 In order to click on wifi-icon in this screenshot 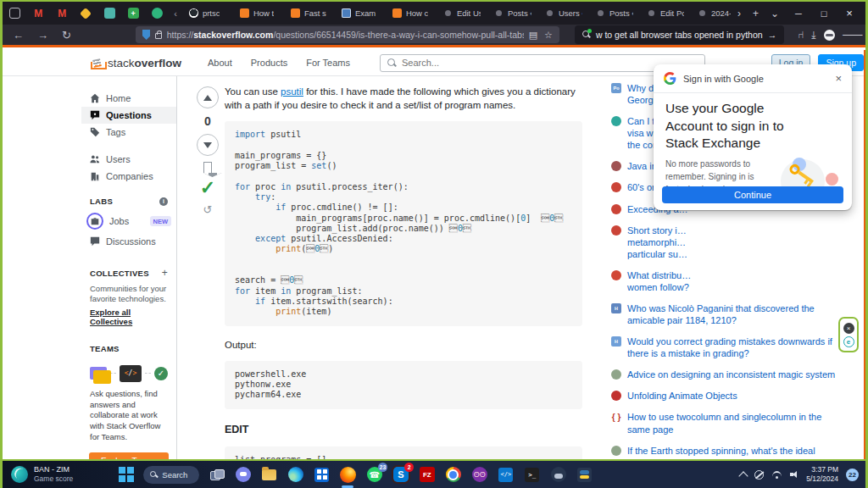, I will do `click(776, 474)`.